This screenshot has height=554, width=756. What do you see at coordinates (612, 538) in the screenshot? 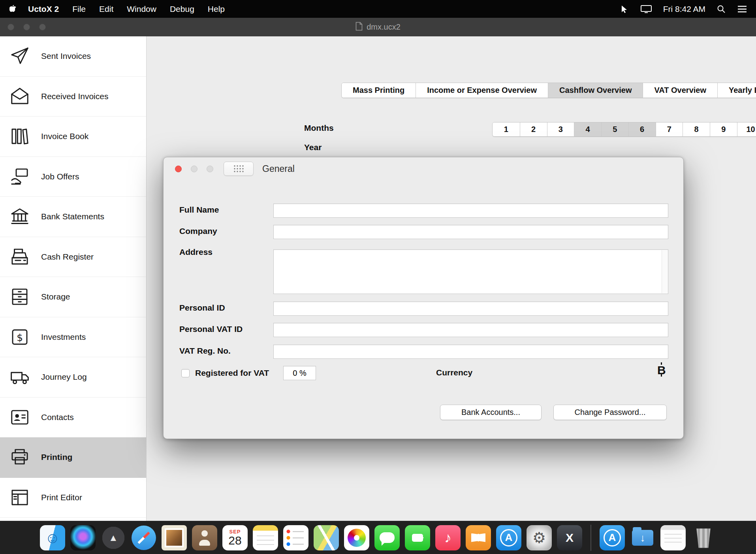
I see `app-store-alt-icon: A` at bounding box center [612, 538].